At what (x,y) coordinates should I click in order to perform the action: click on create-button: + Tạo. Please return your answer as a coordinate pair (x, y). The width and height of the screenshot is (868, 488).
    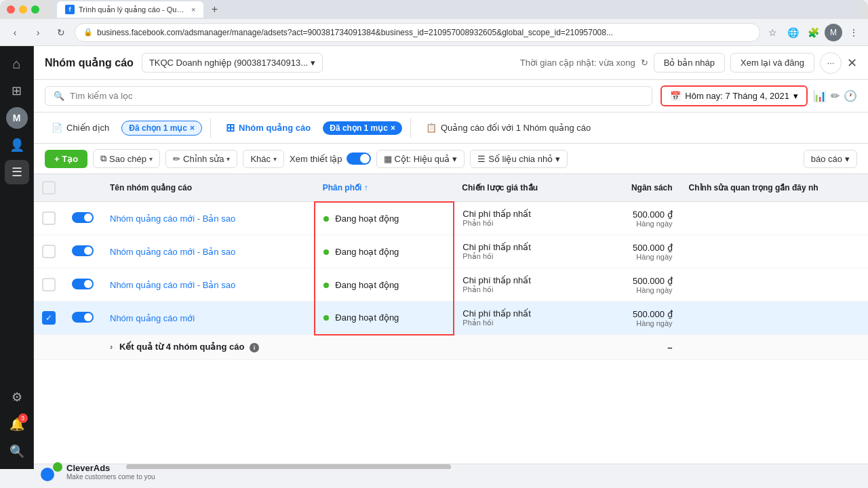
    Looking at the image, I should click on (66, 159).